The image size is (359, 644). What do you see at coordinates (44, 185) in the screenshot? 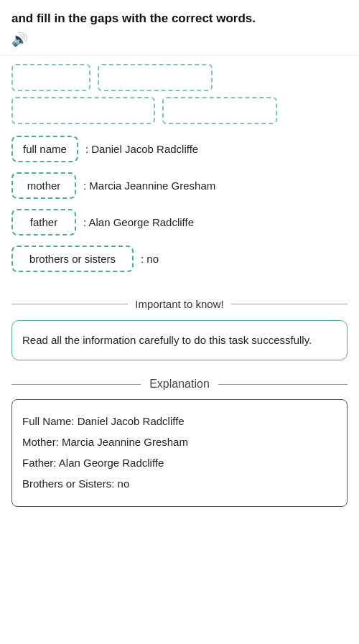
I see `label-mother: mother` at bounding box center [44, 185].